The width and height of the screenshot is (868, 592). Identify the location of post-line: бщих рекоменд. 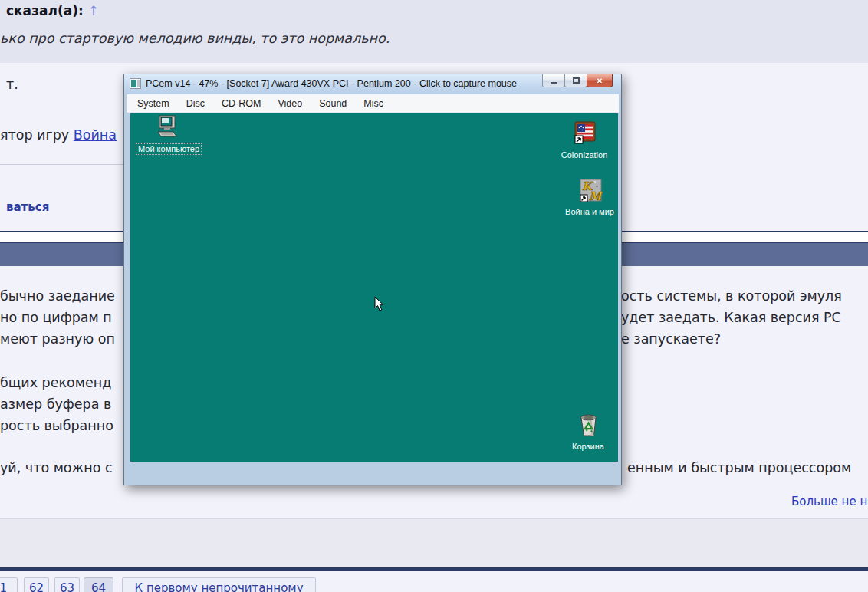
(55, 383).